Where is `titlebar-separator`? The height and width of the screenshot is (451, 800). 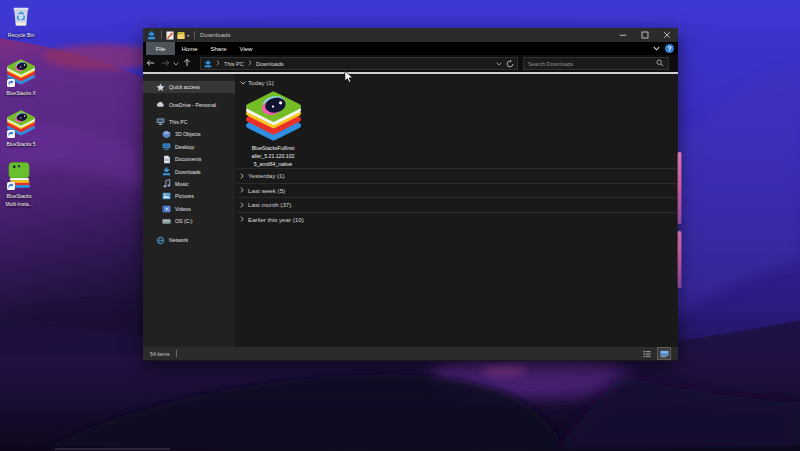 titlebar-separator is located at coordinates (194, 35).